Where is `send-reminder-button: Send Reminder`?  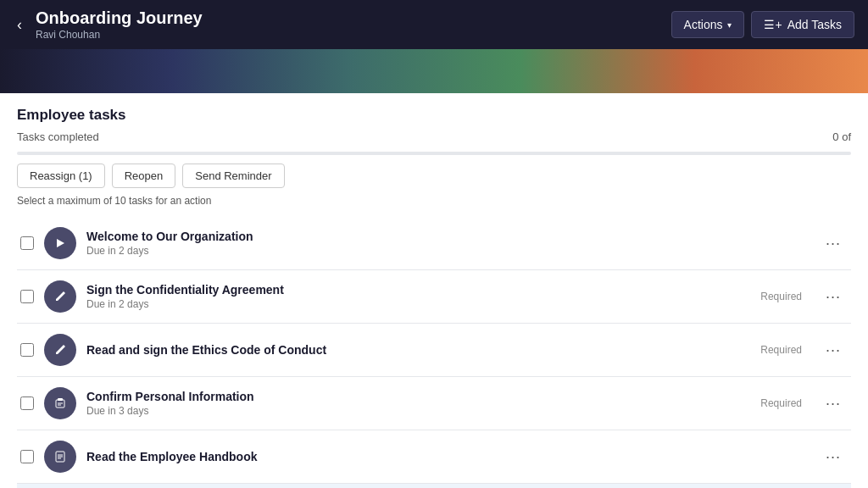 send-reminder-button: Send Reminder is located at coordinates (233, 176).